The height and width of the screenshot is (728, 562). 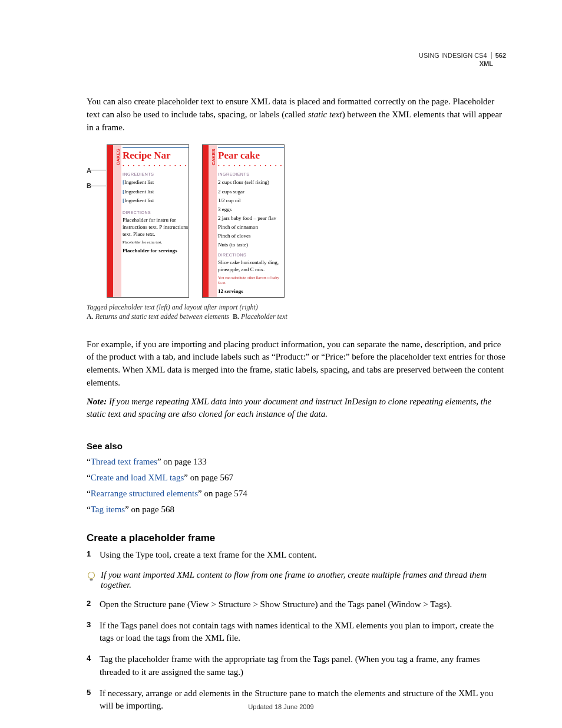 I want to click on recipe-title-right: Pear cake, so click(x=251, y=155).